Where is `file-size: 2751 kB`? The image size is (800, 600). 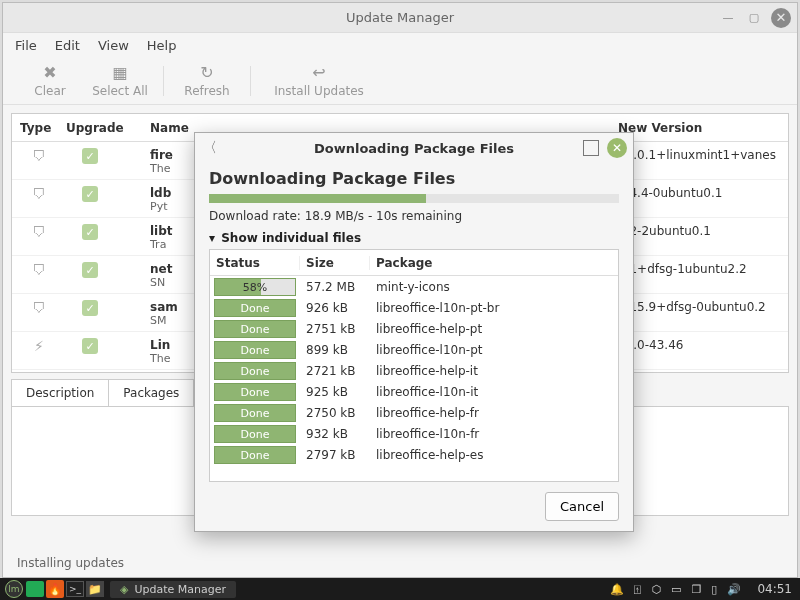
file-size: 2751 kB is located at coordinates (335, 329).